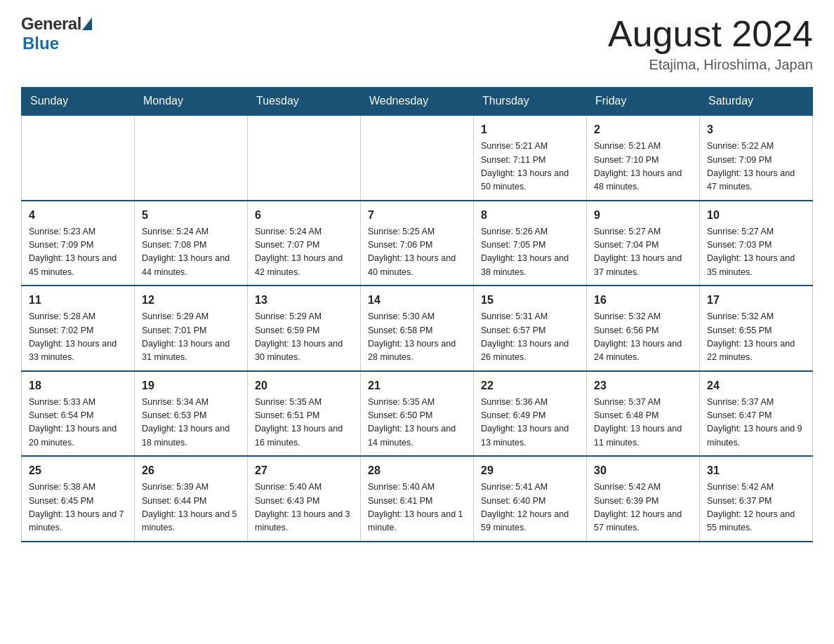  Describe the element at coordinates (191, 499) in the screenshot. I see `calendar-day: 26Sunrise: 5:39 AM Sunset: 6:44 PM Dayli…` at that location.